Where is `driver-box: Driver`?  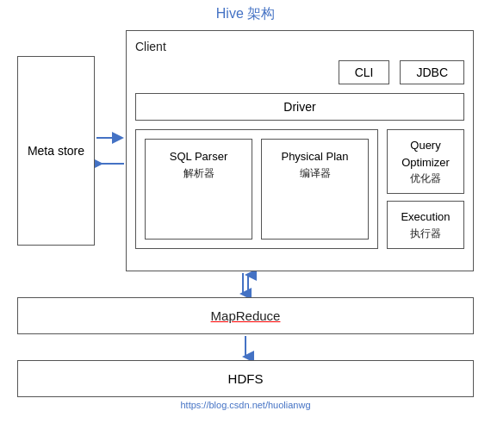 driver-box: Driver is located at coordinates (300, 107).